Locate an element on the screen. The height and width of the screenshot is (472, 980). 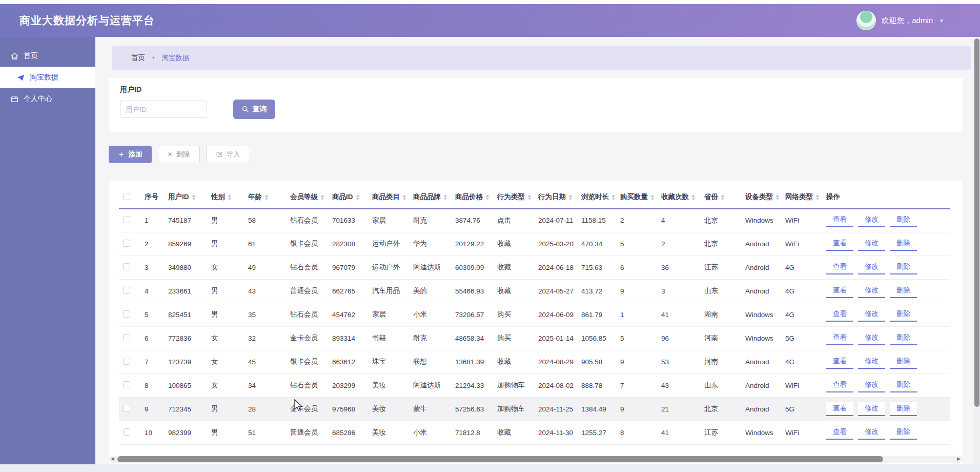
column-header: 性别▲▼ is located at coordinates (226, 198).